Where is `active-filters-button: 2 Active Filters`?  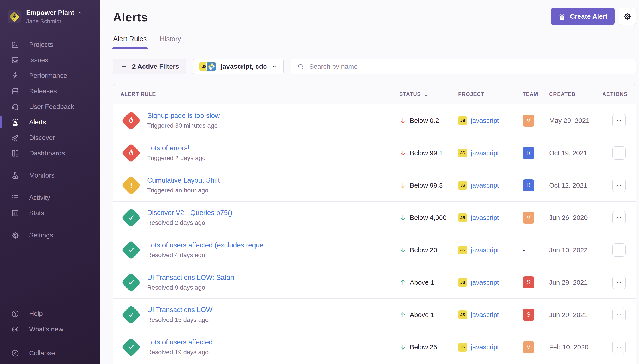 active-filters-button: 2 Active Filters is located at coordinates (150, 66).